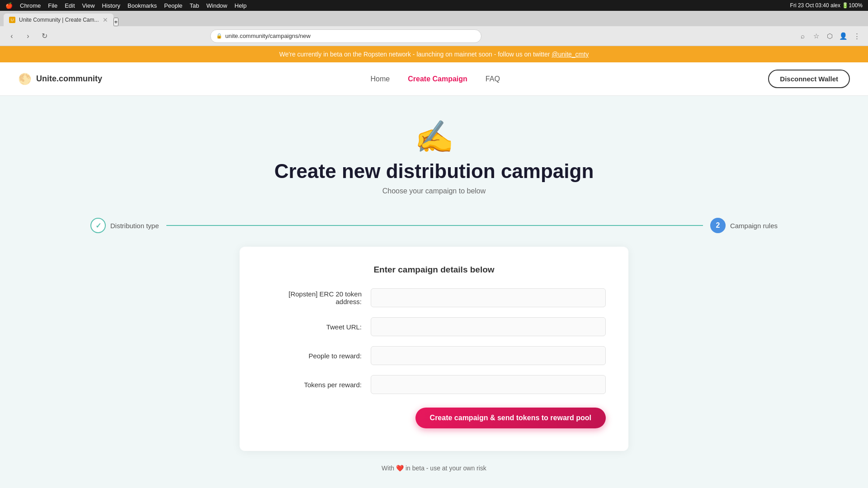 The height and width of the screenshot is (488, 868). Describe the element at coordinates (59, 20) in the screenshot. I see `tab-title: Unite Community | Create Cam...` at that location.